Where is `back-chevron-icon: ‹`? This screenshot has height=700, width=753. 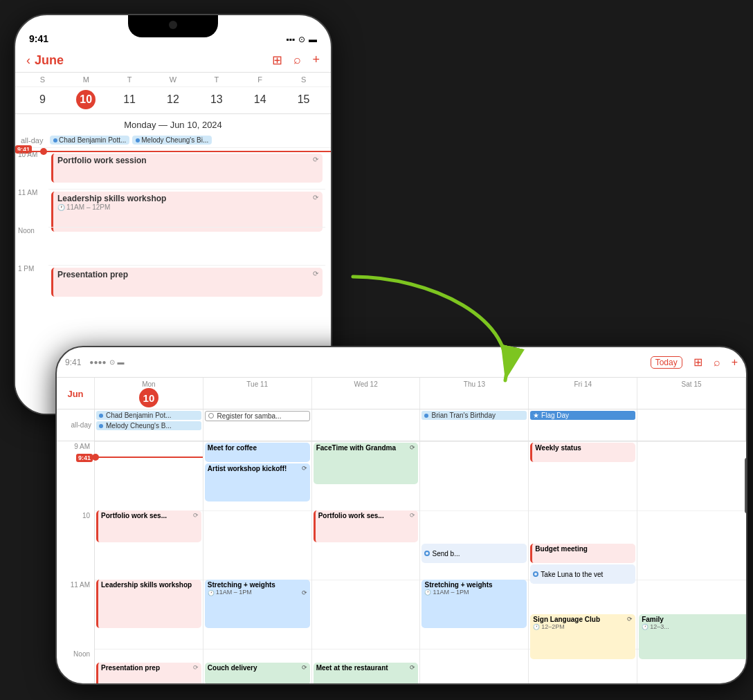 back-chevron-icon: ‹ is located at coordinates (28, 61).